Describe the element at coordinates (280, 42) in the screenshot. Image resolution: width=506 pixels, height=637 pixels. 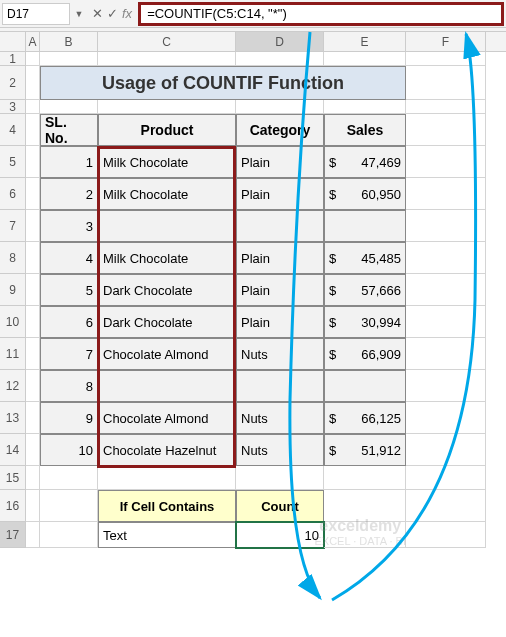
I see `col-header-d: D` at that location.